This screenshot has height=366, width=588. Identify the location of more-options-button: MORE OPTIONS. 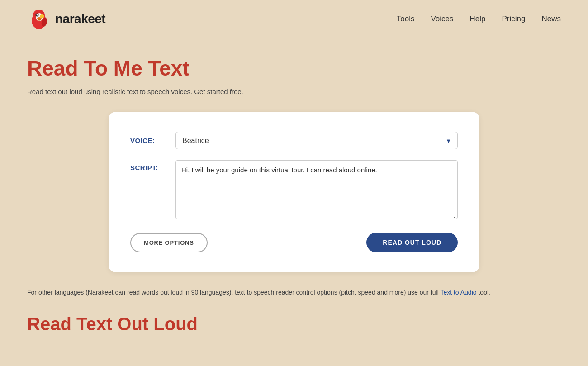
(169, 242).